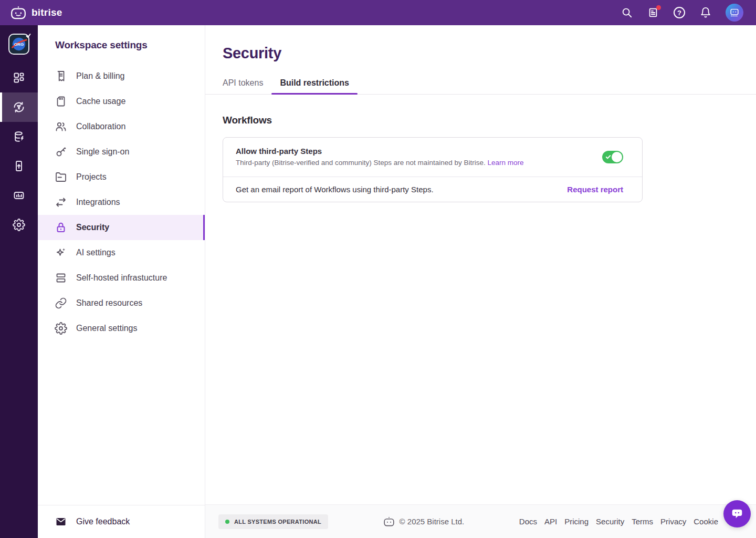 Image resolution: width=756 pixels, height=538 pixels. I want to click on allow-third-party-steps-row: Allow third-party Steps Third-party (Bit…, so click(433, 158).